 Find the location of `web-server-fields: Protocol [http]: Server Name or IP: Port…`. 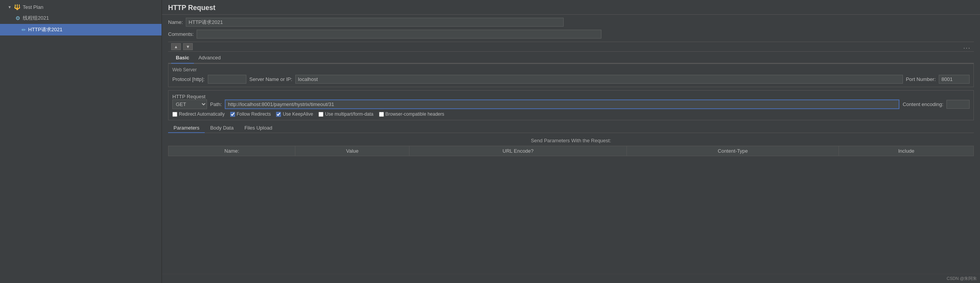

web-server-fields: Protocol [http]: Server Name or IP: Port… is located at coordinates (571, 79).